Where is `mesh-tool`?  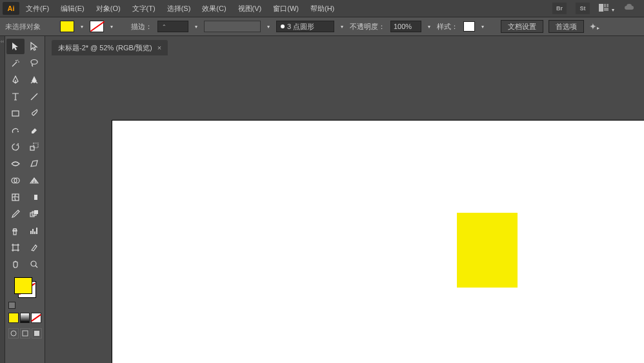 mesh-tool is located at coordinates (15, 197).